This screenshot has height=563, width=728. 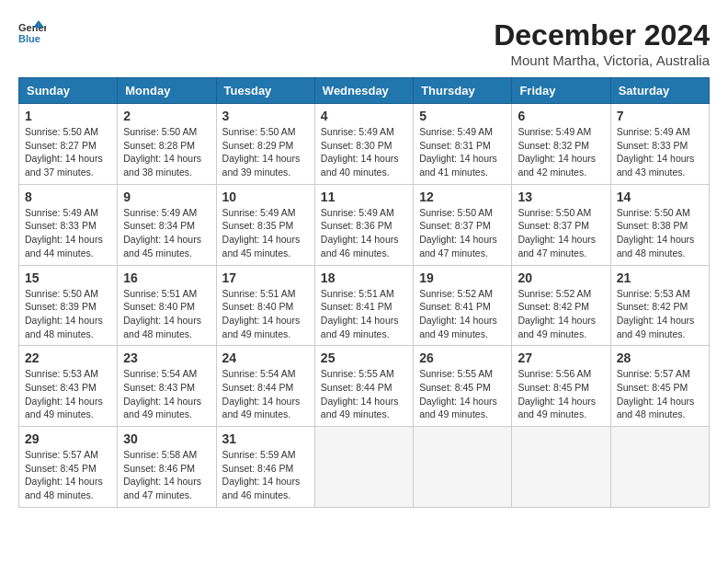 I want to click on day-number: 28, so click(x=660, y=358).